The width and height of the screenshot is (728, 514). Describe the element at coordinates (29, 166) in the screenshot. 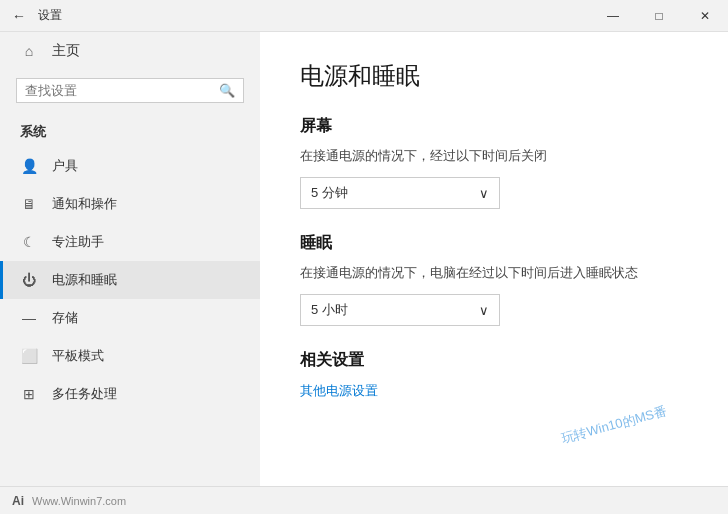

I see `account-icon: 👤` at that location.